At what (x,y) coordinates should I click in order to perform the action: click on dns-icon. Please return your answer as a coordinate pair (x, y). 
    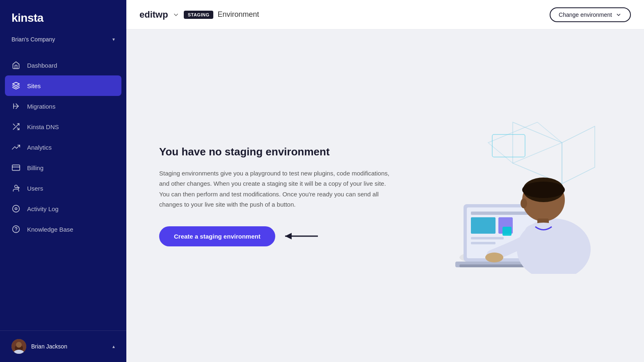
    Looking at the image, I should click on (16, 127).